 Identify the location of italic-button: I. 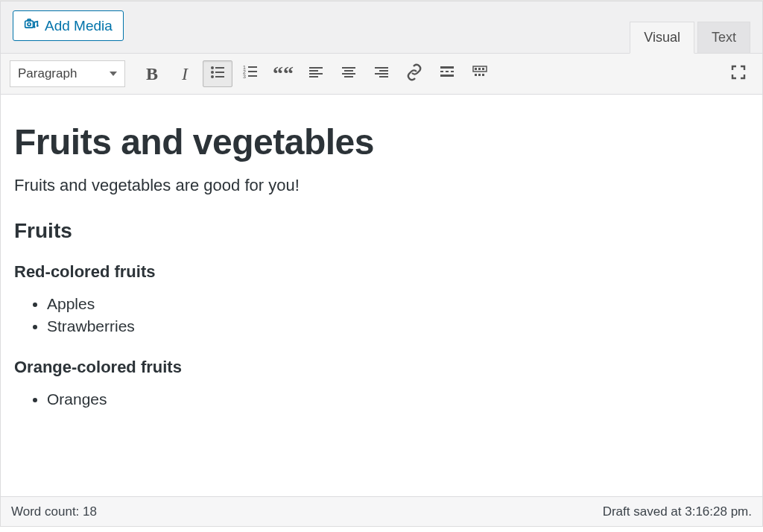
(185, 74).